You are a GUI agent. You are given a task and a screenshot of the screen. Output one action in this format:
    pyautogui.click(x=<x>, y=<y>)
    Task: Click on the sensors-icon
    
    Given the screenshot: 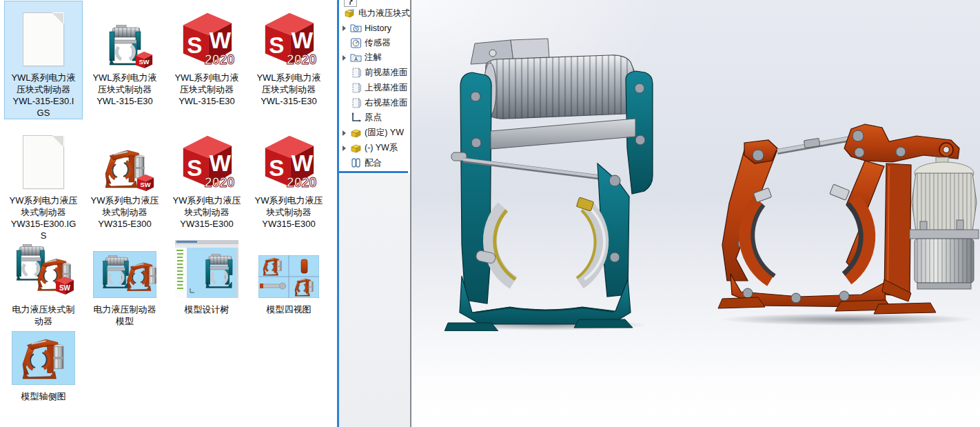 What is the action you would take?
    pyautogui.click(x=356, y=43)
    